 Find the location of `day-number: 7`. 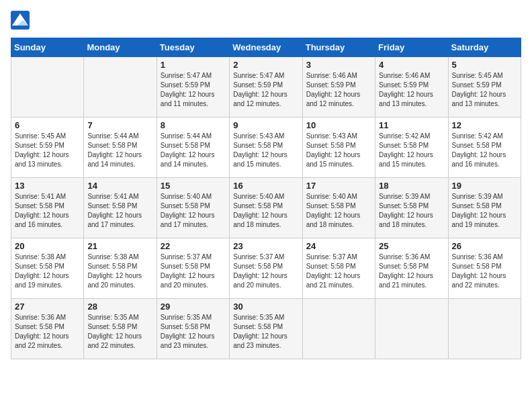

day-number: 7 is located at coordinates (120, 125).